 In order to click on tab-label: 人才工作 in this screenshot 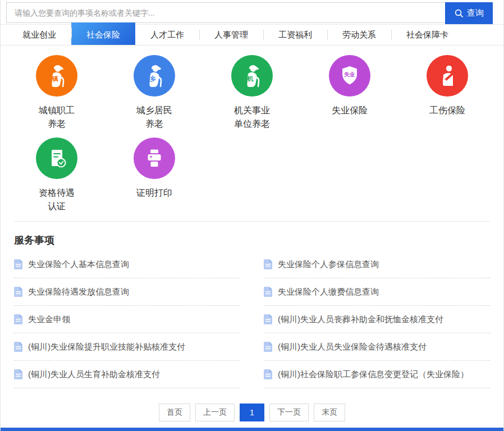, I will do `click(167, 35)`.